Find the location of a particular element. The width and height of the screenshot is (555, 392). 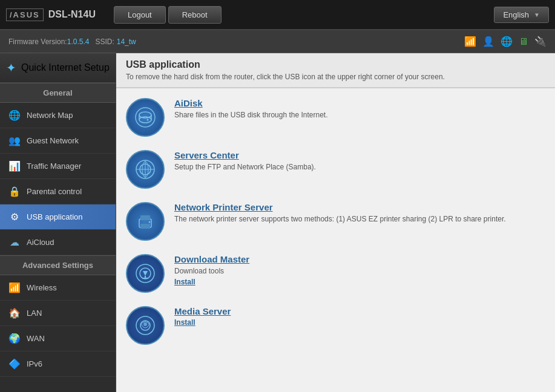

download-master-info: Download Master Download tools Install is located at coordinates (360, 270).